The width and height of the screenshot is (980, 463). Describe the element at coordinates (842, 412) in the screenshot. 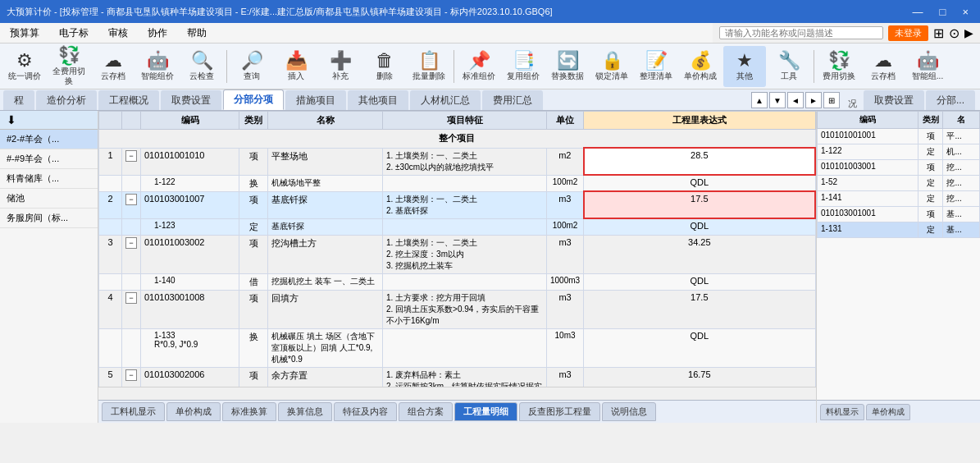

I see `right-bottom-tab-gongliaoji: 料机显示` at that location.